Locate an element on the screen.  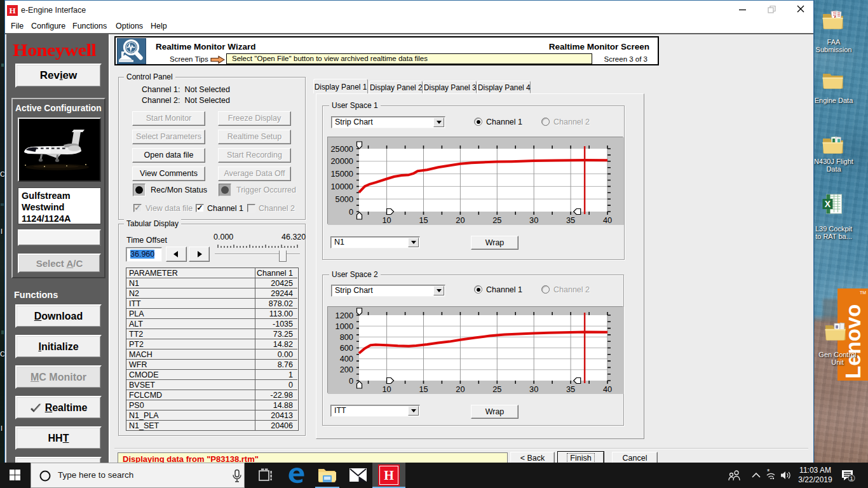
svg-text: 1000 is located at coordinates (344, 327).